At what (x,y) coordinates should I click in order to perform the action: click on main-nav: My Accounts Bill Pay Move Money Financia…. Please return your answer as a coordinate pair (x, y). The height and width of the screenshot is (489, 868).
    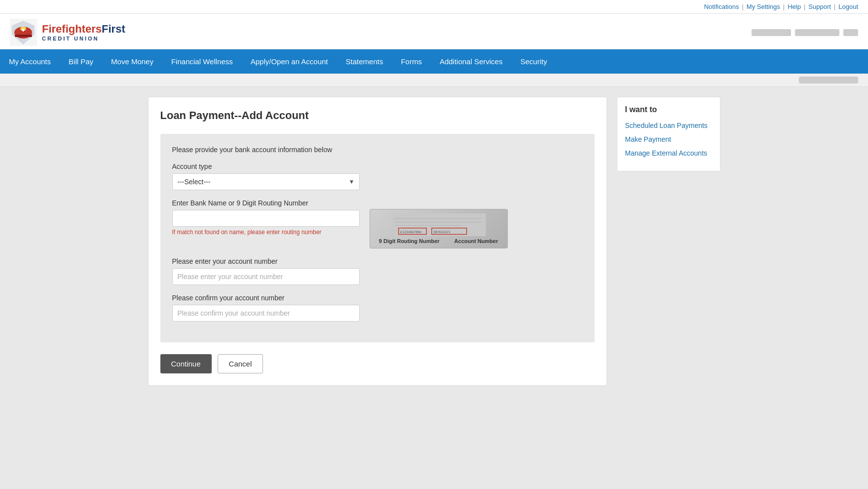
    Looking at the image, I should click on (434, 61).